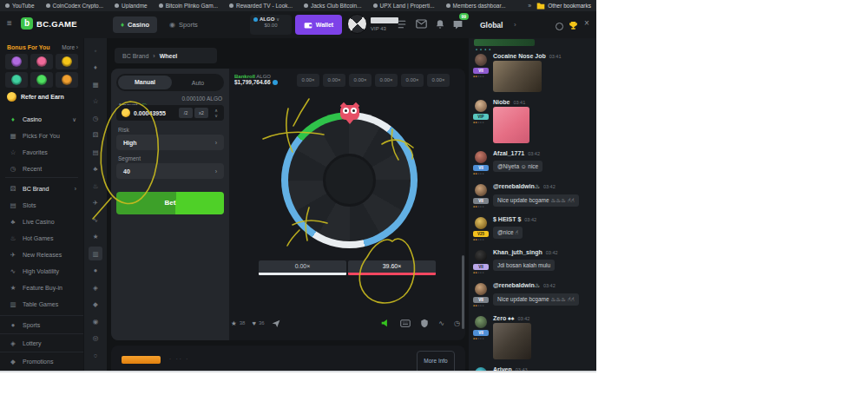 The width and height of the screenshot is (868, 395). I want to click on chevron-right-icon: ›, so click(516, 24).